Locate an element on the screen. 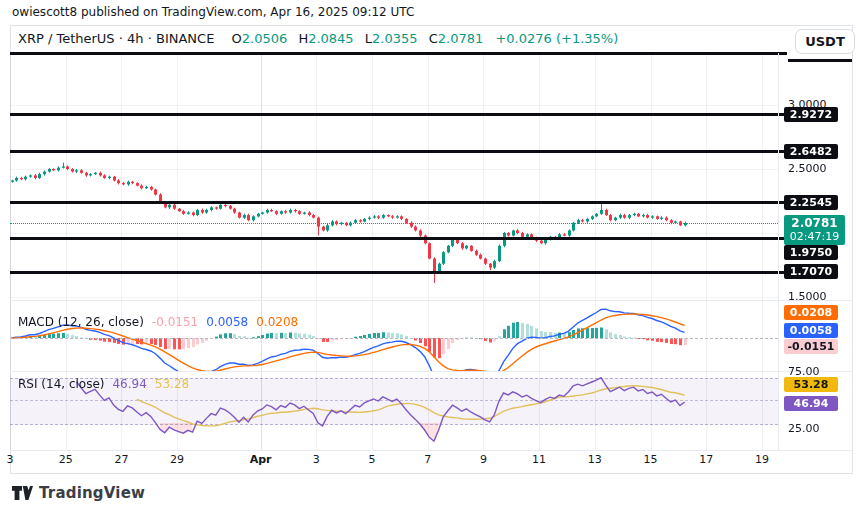 Image resolution: width=860 pixels, height=510 pixels. low-value: 2.0355 is located at coordinates (395, 38).